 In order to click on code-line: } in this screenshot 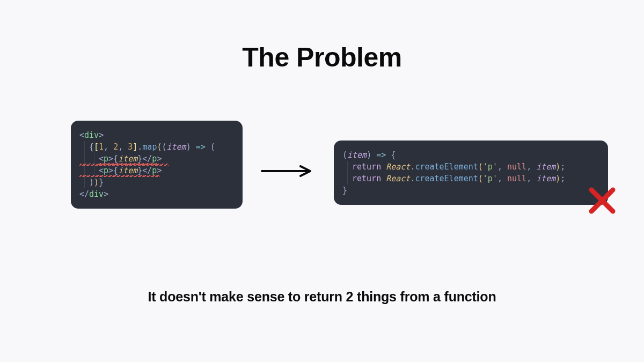, I will do `click(470, 190)`.